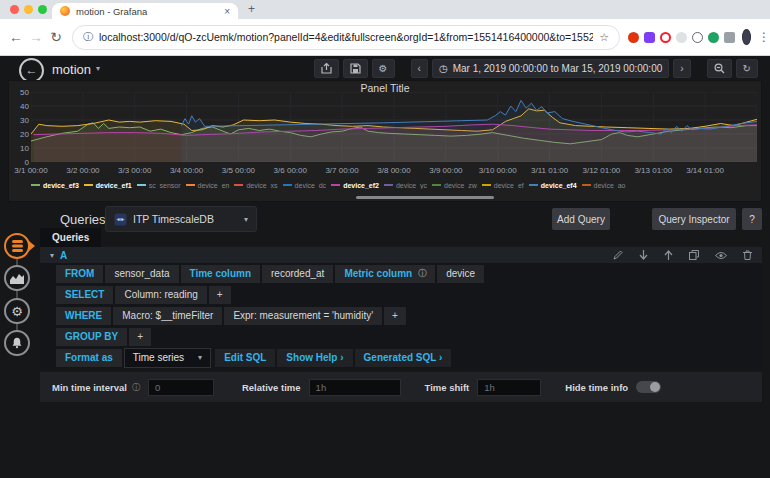  I want to click on time-series-chart, so click(394, 127).